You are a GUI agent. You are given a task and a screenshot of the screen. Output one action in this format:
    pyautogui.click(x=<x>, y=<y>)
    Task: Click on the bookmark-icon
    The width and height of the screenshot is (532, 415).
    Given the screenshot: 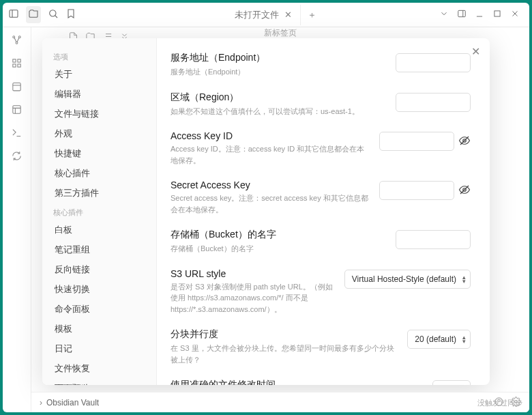 What is the action you would take?
    pyautogui.click(x=71, y=15)
    